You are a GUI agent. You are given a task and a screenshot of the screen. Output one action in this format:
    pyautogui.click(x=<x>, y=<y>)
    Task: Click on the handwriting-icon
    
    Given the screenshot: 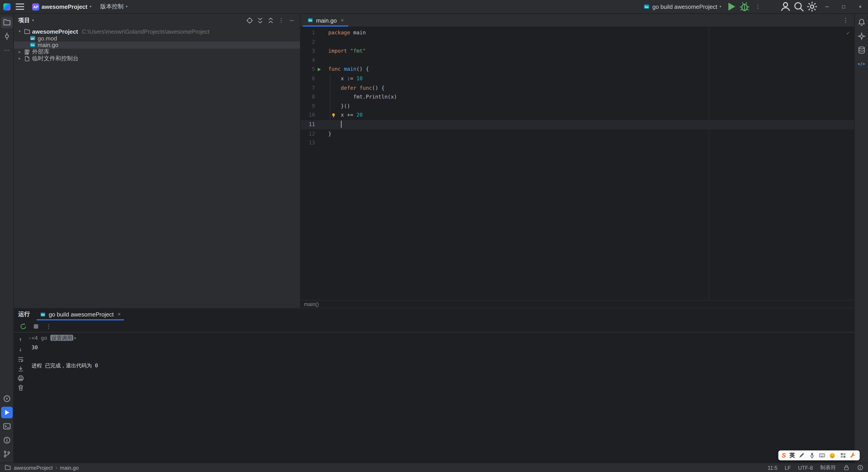 What is the action you would take?
    pyautogui.click(x=802, y=455)
    